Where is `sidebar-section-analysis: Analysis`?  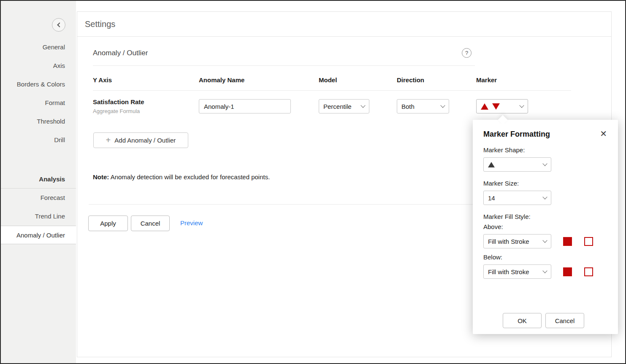
sidebar-section-analysis: Analysis is located at coordinates (38, 179).